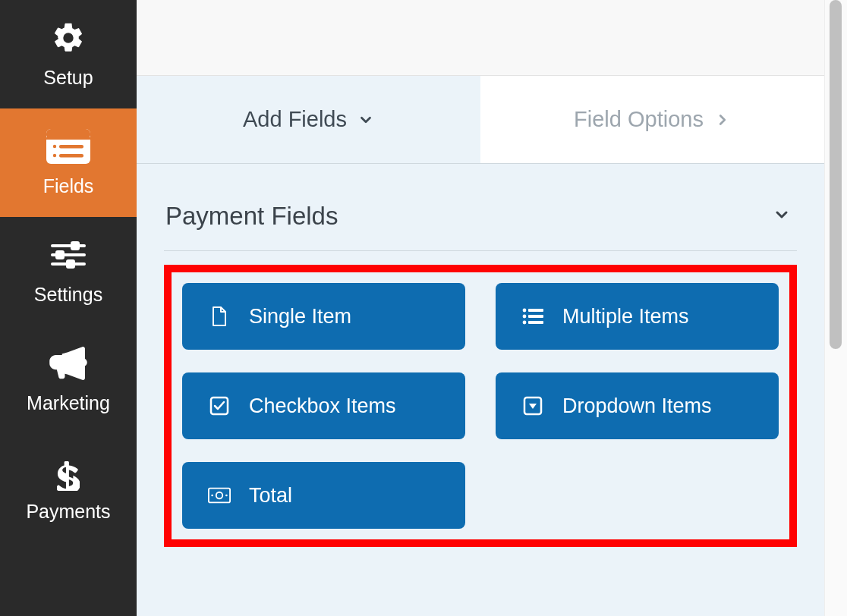 This screenshot has height=616, width=847. I want to click on bullhorn-icon, so click(68, 363).